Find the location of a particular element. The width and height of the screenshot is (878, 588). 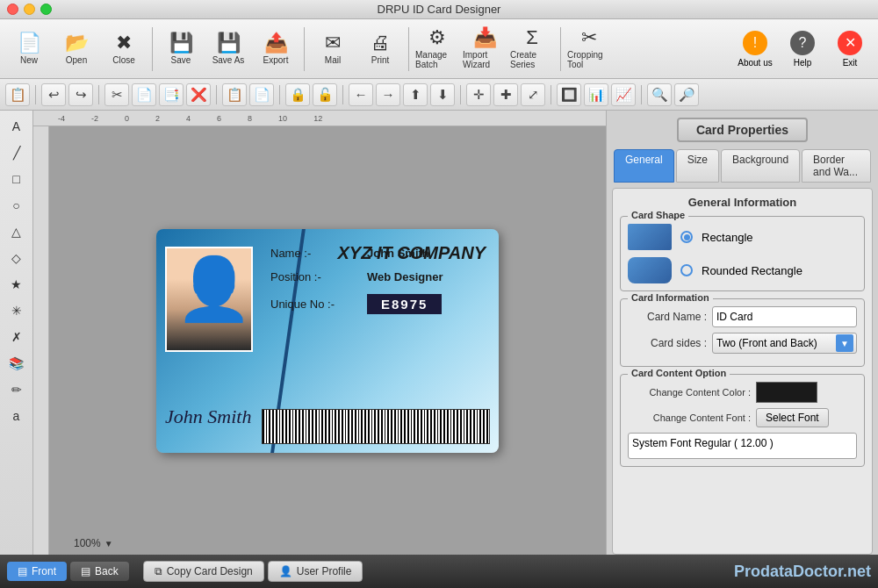

tab-size: Size is located at coordinates (697, 166).